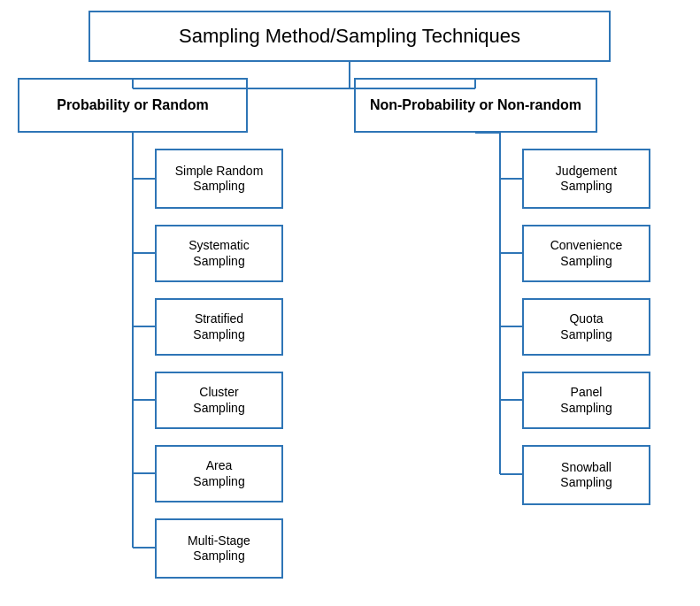 The width and height of the screenshot is (700, 606). What do you see at coordinates (586, 179) in the screenshot?
I see `right-leaf-1: Judgement Sampling` at bounding box center [586, 179].